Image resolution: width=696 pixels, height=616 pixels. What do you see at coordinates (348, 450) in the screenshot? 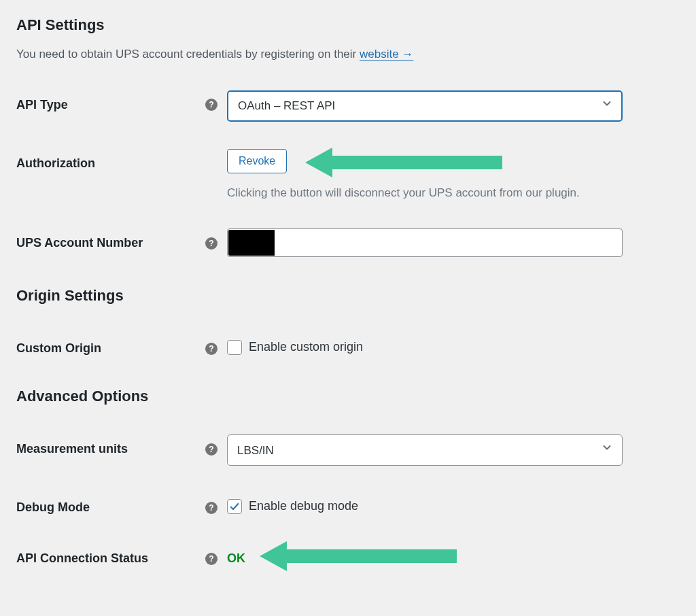
I see `row-measurement-units: Measurement units ? LBS/IN` at bounding box center [348, 450].